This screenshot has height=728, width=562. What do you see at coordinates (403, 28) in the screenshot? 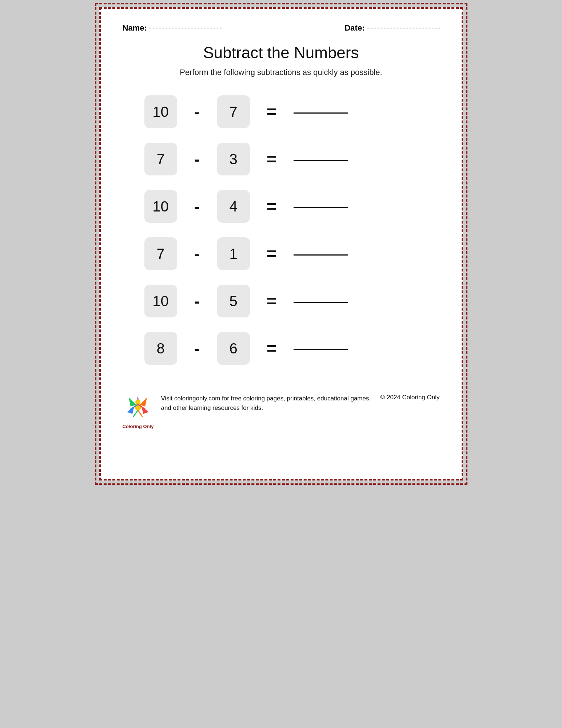
I see `date-line` at bounding box center [403, 28].